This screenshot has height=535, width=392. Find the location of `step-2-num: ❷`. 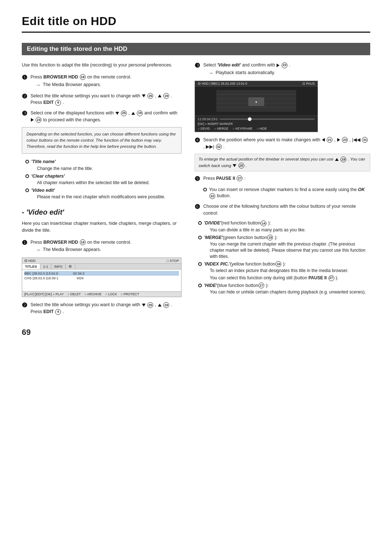

step-2-num: ❷ is located at coordinates (25, 97).